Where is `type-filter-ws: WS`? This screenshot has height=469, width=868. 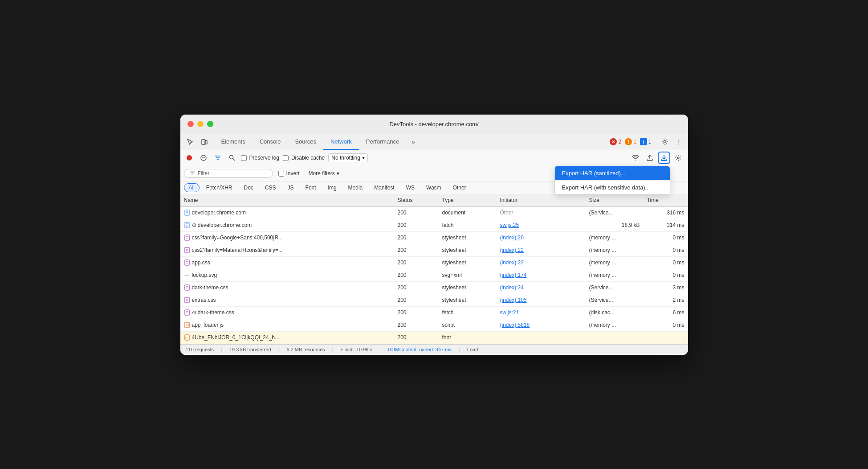 type-filter-ws: WS is located at coordinates (411, 188).